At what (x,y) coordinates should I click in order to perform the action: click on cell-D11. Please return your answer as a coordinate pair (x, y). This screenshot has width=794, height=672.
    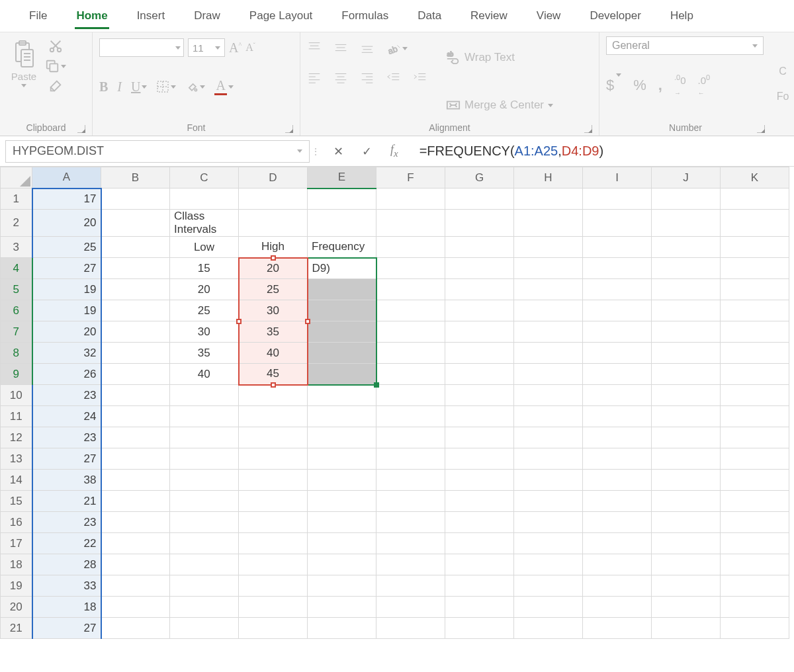
    Looking at the image, I should click on (273, 417).